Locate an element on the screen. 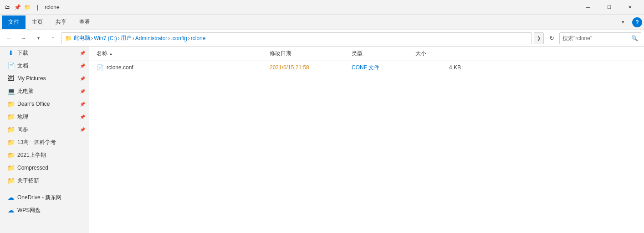  year2021-icon: 📁 is located at coordinates (11, 155).